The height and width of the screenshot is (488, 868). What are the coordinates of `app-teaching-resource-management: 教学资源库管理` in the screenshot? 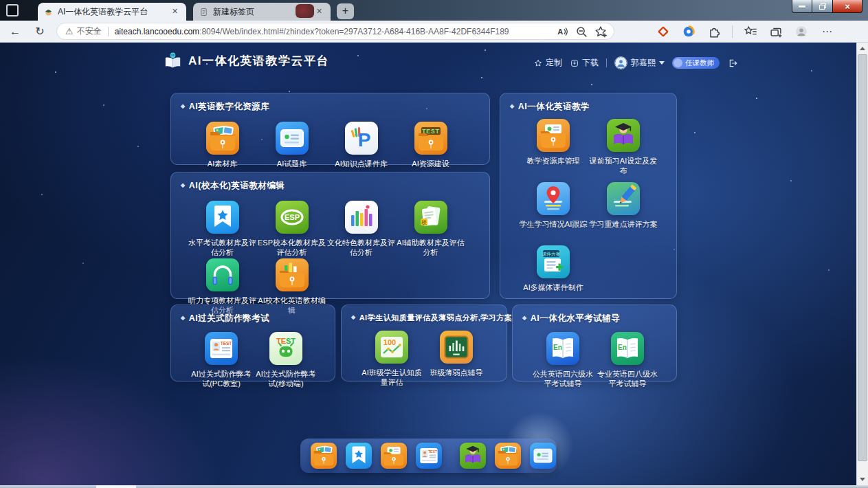 It's located at (553, 151).